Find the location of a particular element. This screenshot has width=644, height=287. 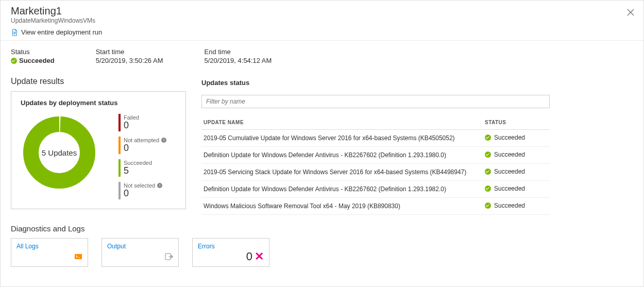

col-status: STATUS is located at coordinates (516, 123).